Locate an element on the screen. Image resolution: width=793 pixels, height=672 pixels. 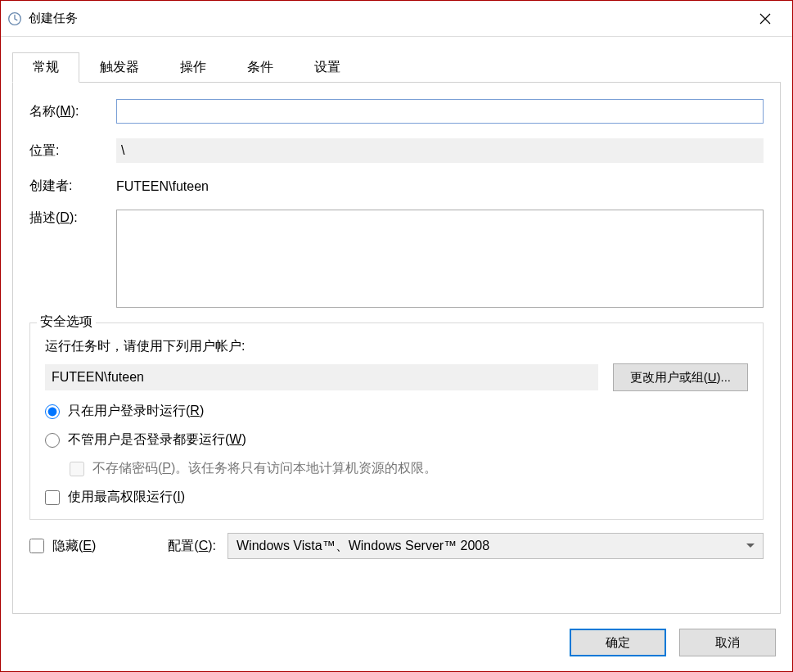
clock-icon is located at coordinates (15, 19).